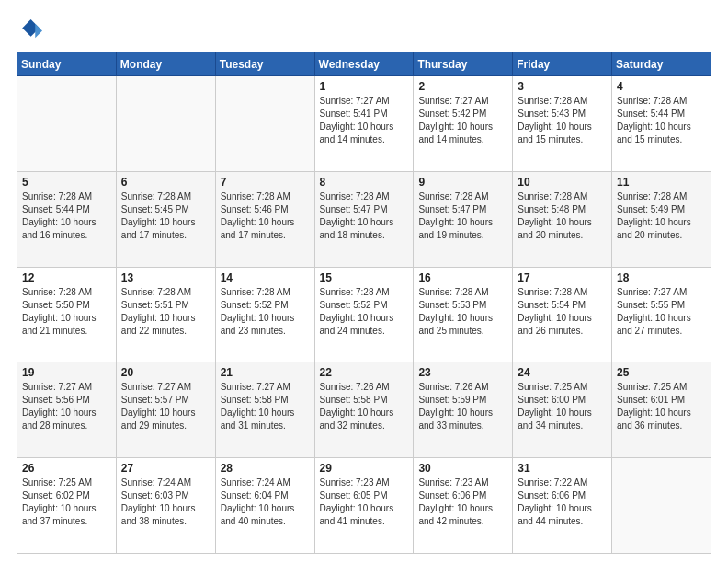 Image resolution: width=728 pixels, height=563 pixels. What do you see at coordinates (563, 506) in the screenshot?
I see `calendar-cell: 31Sunrise: 7:22 AMSunset: 6:06 PMDayligh…` at bounding box center [563, 506].